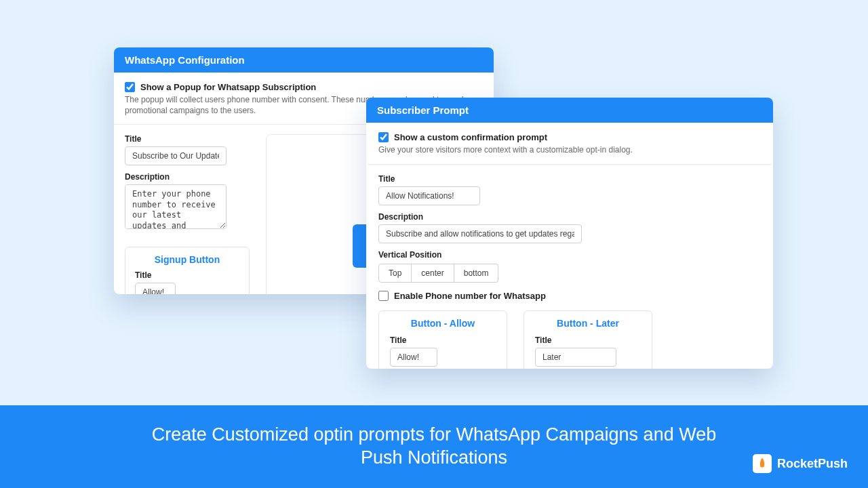  I want to click on whatsapp-panel-header: WhatsApp Configuration, so click(304, 60).